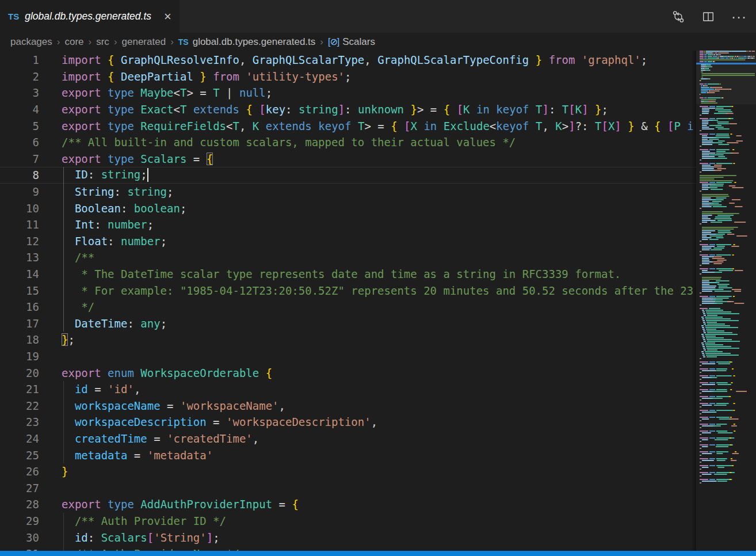 This screenshot has width=756, height=556. Describe the element at coordinates (348, 405) in the screenshot. I see `code-line: 22 workspaceName = 'workspaceName',` at that location.